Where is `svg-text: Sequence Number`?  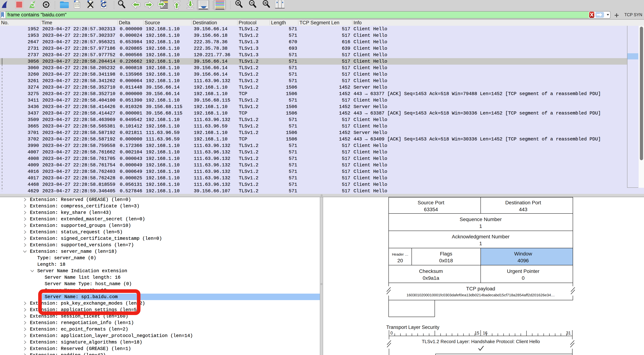 svg-text: Sequence Number is located at coordinates (480, 219).